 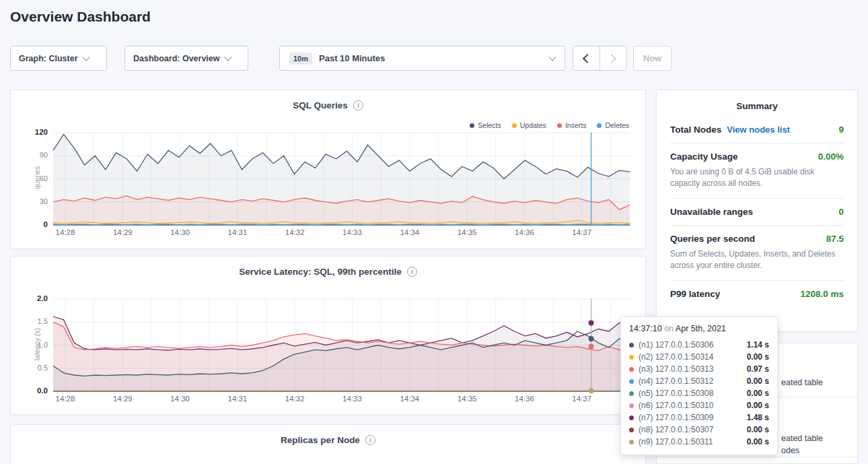 What do you see at coordinates (587, 58) in the screenshot?
I see `chevron-left-icon` at bounding box center [587, 58].